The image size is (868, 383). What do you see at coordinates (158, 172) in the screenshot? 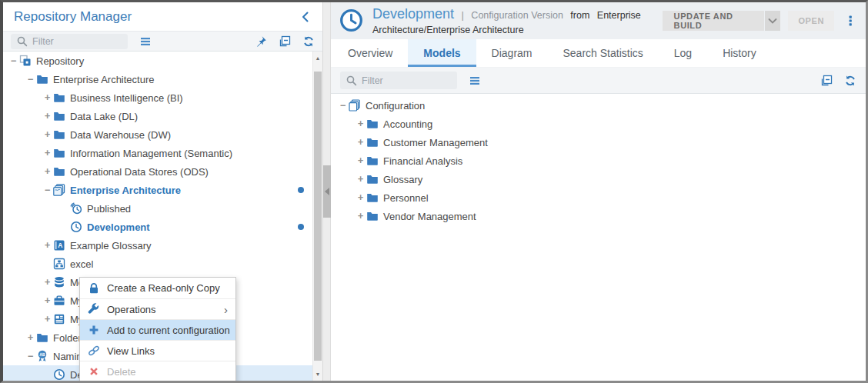
I see `tree-row: + Operational Data Stores (ODS)` at bounding box center [158, 172].